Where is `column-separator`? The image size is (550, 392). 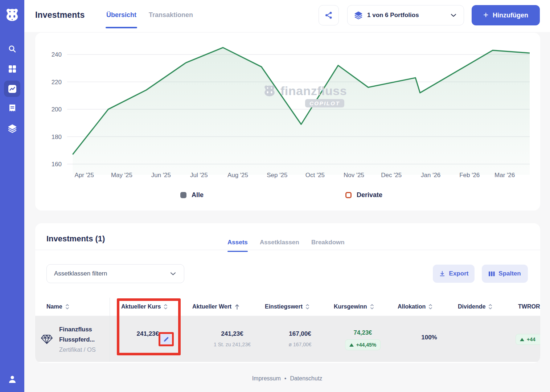 column-separator is located at coordinates (110, 330).